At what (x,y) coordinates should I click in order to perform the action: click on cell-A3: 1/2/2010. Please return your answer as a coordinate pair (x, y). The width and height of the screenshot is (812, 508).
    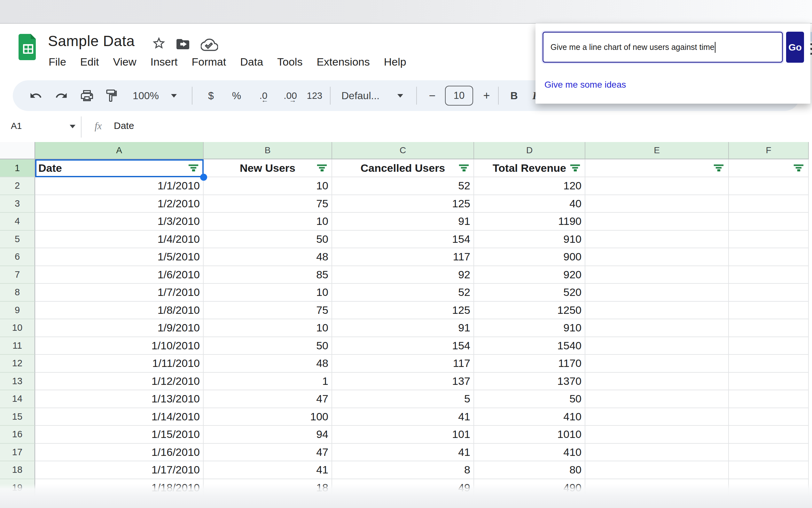
    Looking at the image, I should click on (120, 204).